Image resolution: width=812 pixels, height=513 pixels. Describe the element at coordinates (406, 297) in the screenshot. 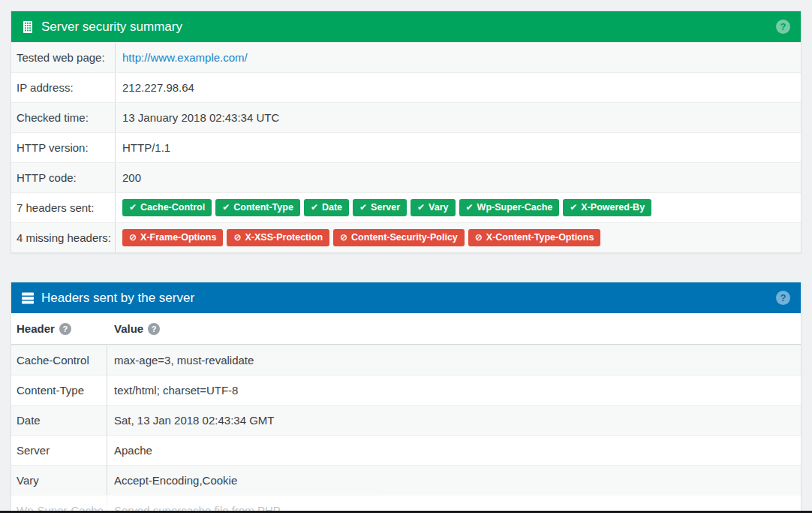

I see `headers-panel-header: Headers sent by the server ?` at that location.